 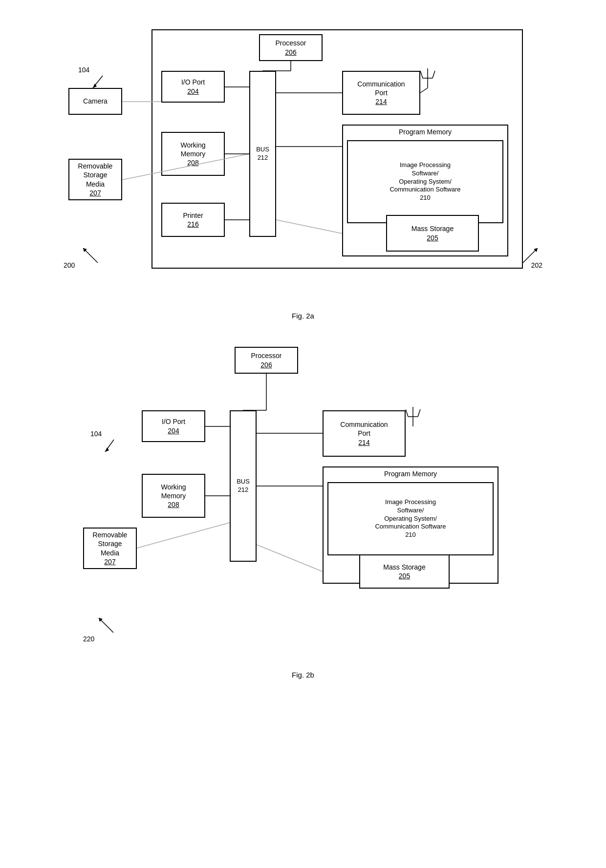 What do you see at coordinates (193, 154) in the screenshot?
I see `working-memory-a: WorkingMemory 208` at bounding box center [193, 154].